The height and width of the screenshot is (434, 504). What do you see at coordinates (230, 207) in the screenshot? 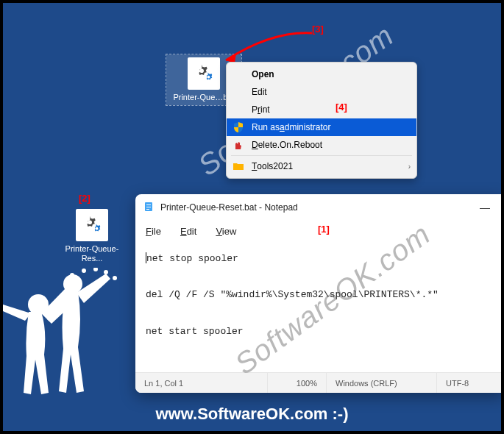
I see `window-title: Printer-Queue-Reset.bat - Notepad` at bounding box center [230, 207].